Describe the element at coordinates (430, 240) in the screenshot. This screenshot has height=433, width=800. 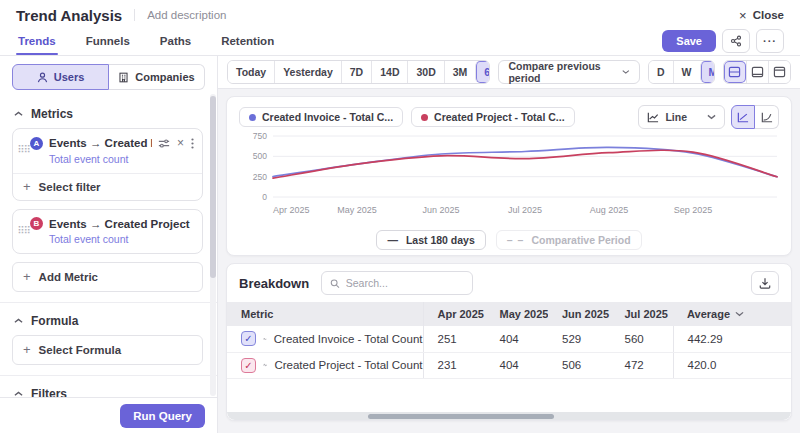
I see `current-period-legend-button: — Last 180 days` at that location.